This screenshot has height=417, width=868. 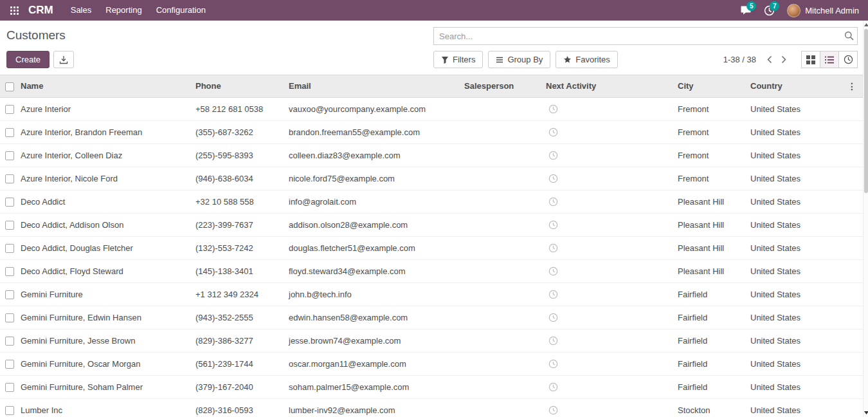 What do you see at coordinates (431, 387) in the screenshot?
I see `table-row: Gemini Furniture, Soham Palmer (379)-167…` at bounding box center [431, 387].